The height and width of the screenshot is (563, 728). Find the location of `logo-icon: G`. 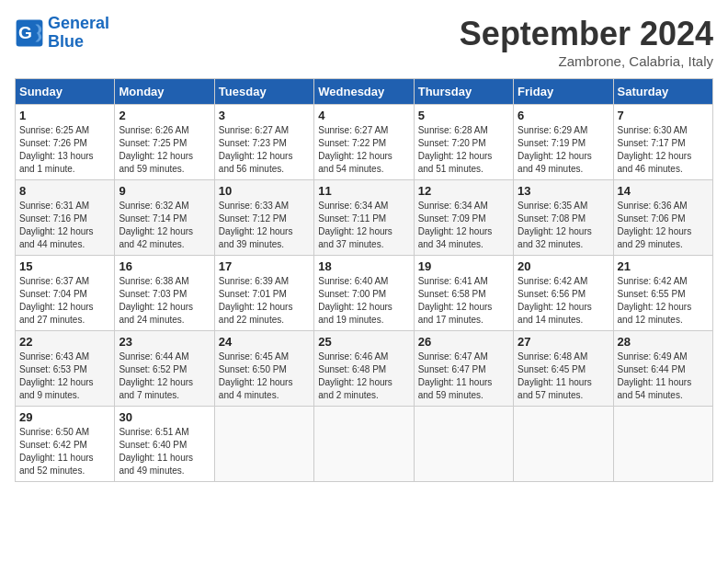

logo-icon: G is located at coordinates (29, 33).